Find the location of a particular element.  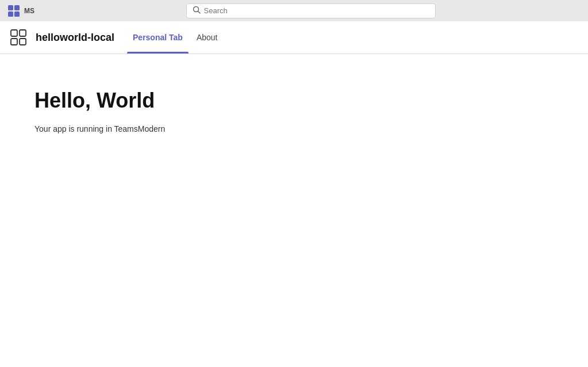

ms-teams-logo is located at coordinates (14, 11).